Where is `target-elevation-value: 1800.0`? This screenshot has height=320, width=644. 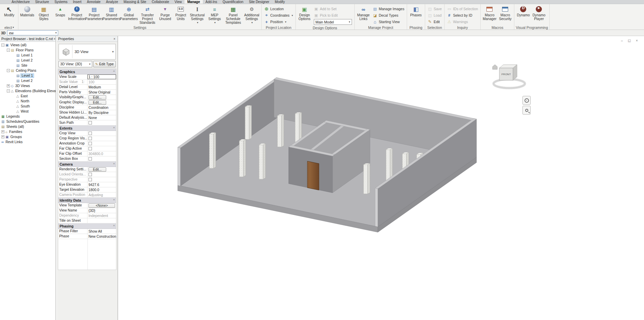 target-elevation-value: 1800.0 is located at coordinates (102, 190).